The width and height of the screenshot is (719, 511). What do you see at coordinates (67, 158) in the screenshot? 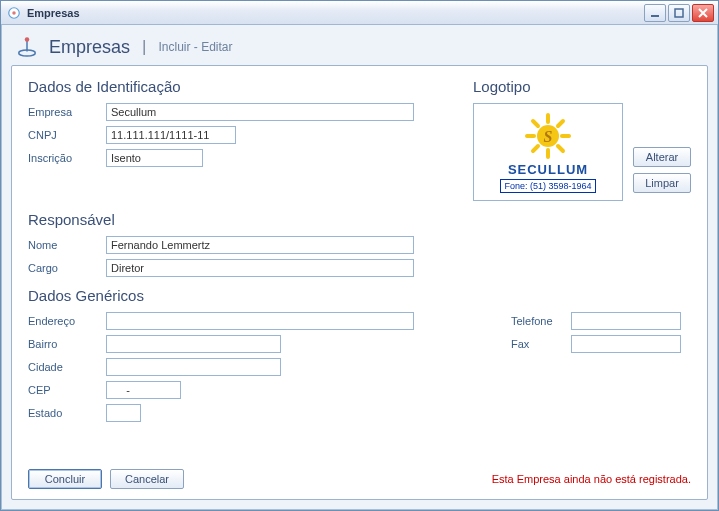
I see `inscricao-label: Inscrição` at bounding box center [67, 158].